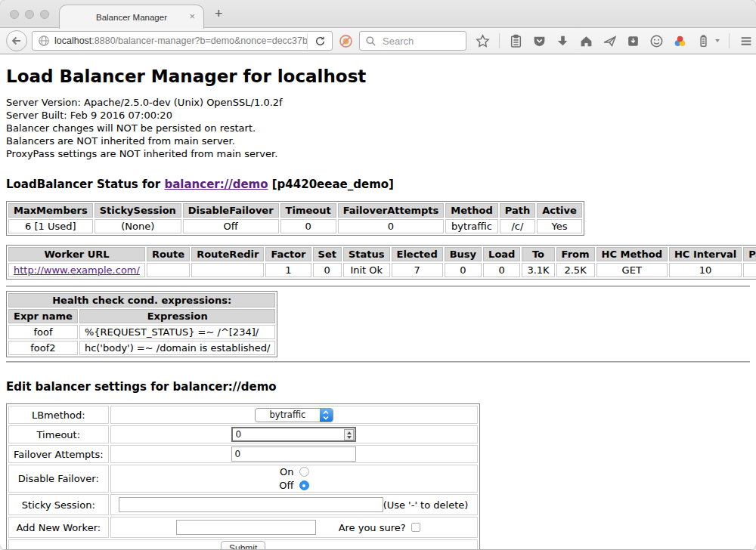 Image resolution: width=756 pixels, height=550 pixels. What do you see at coordinates (295, 227) in the screenshot?
I see `table-row: 6 [1 Used] (None) Off 0 0 bytraffic /c/ …` at bounding box center [295, 227].